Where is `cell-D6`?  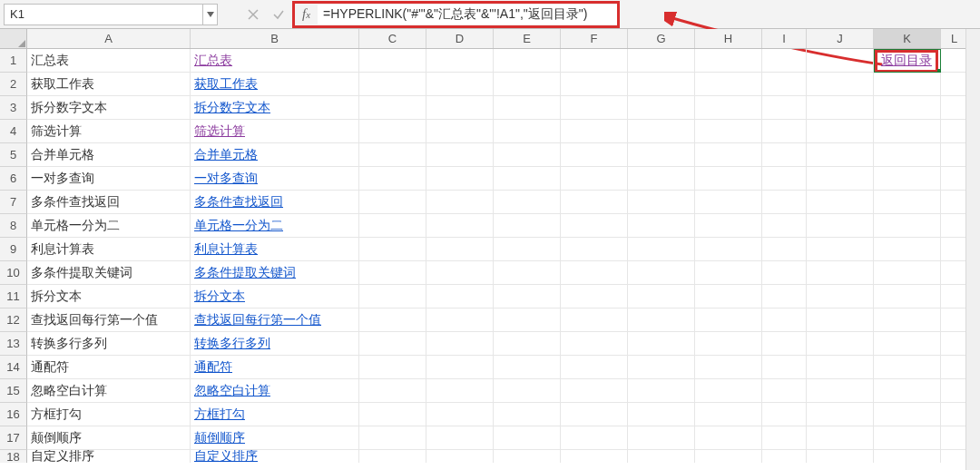
cell-D6 is located at coordinates (460, 179).